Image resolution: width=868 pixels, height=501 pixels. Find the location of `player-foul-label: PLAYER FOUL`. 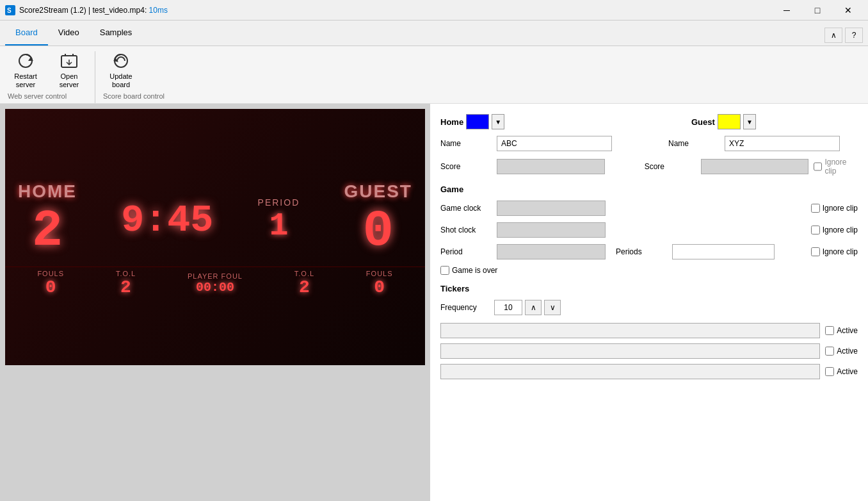

player-foul-label: PLAYER FOUL is located at coordinates (215, 276).